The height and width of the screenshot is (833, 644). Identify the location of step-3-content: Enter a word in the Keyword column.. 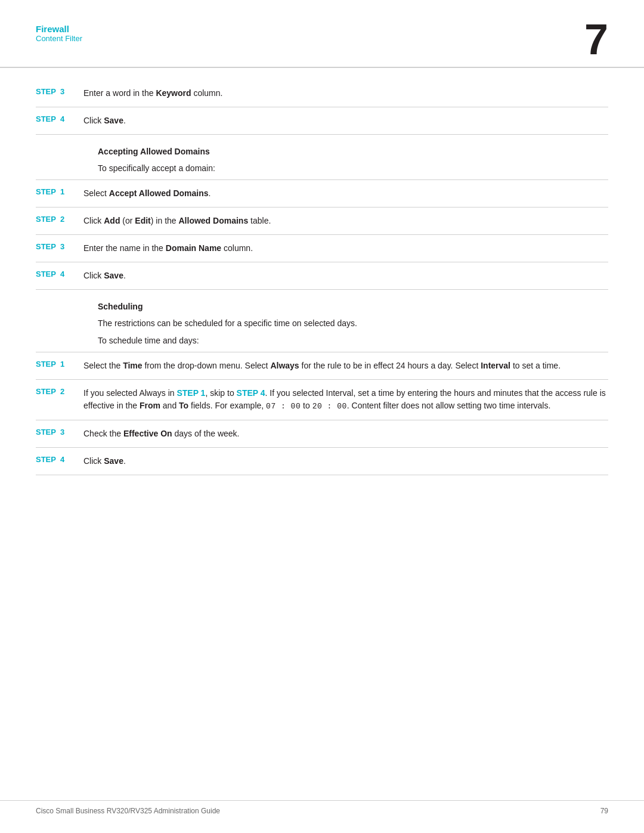
(346, 93).